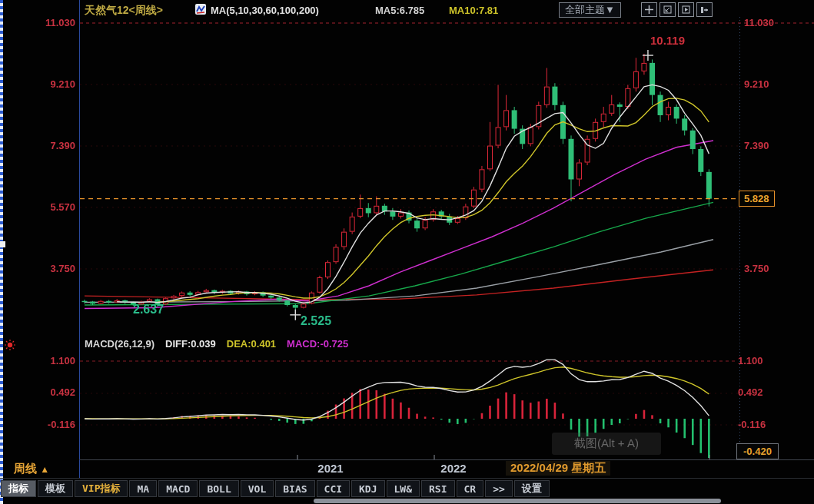  What do you see at coordinates (532, 489) in the screenshot?
I see `toolbar-item-: 设置` at bounding box center [532, 489].